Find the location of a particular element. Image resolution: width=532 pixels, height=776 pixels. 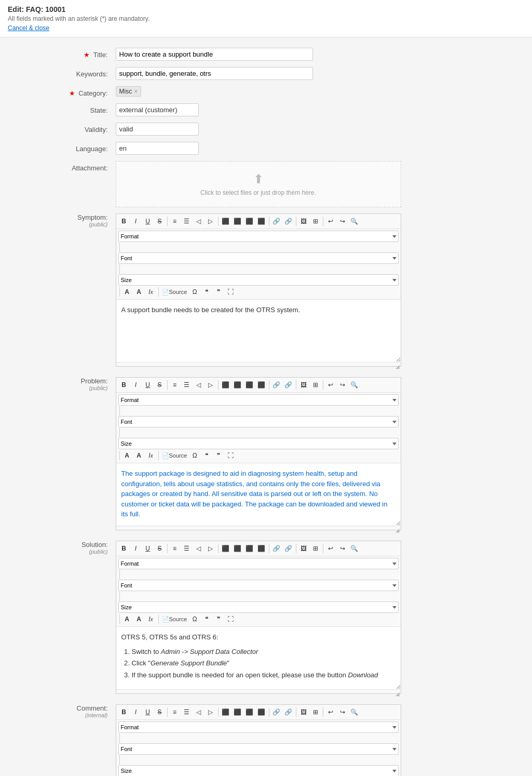

solution-font-select: Font is located at coordinates (258, 585).